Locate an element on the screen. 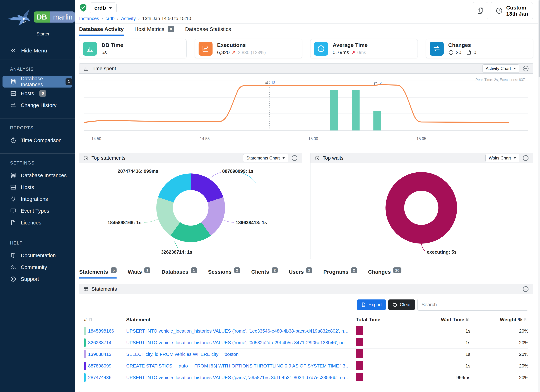 This screenshot has height=392, width=540. section-title: SETTINGS is located at coordinates (37, 163).